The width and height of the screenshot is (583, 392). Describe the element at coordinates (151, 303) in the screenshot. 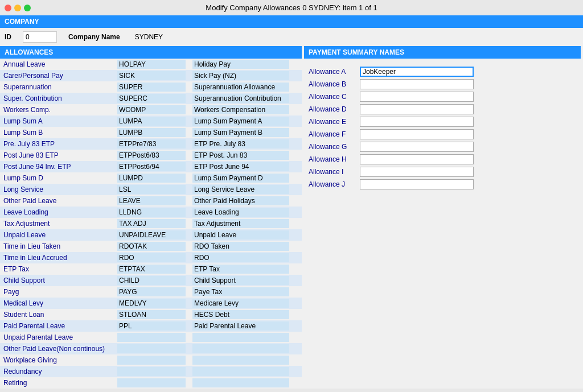

I see `table-row: Medical Levy` at that location.